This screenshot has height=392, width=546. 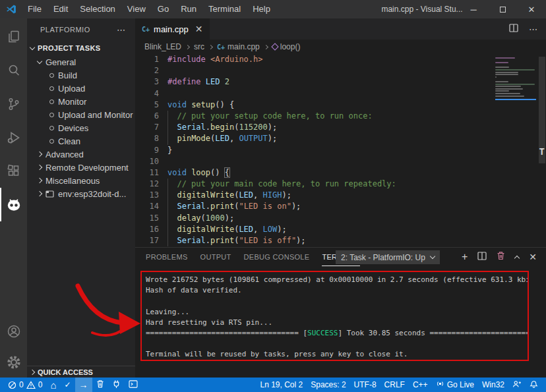 What do you see at coordinates (81, 167) in the screenshot?
I see `tree-item-remote-development: Remote Development` at bounding box center [81, 167].